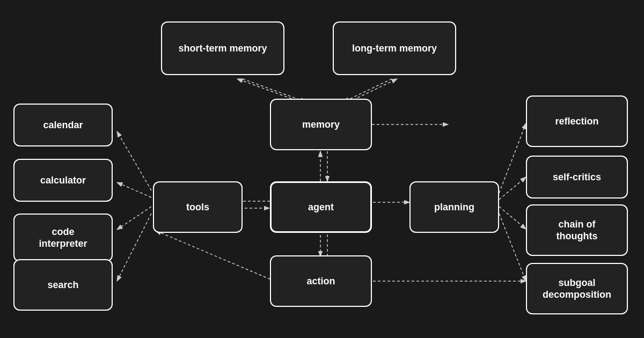  I want to click on node-search: search, so click(63, 285).